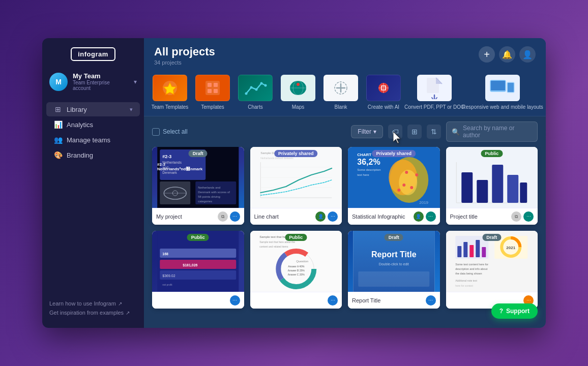 This screenshot has height=366, width=588. Describe the element at coordinates (298, 93) in the screenshot. I see `template-item-maps: Maps` at that location.